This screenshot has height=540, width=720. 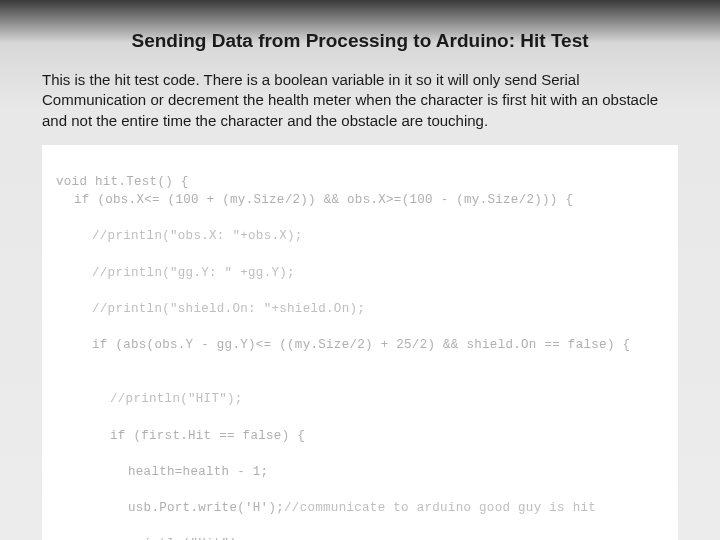 What do you see at coordinates (360, 41) in the screenshot?
I see `slide-title: Sending Data from Processing to Arduino:…` at bounding box center [360, 41].